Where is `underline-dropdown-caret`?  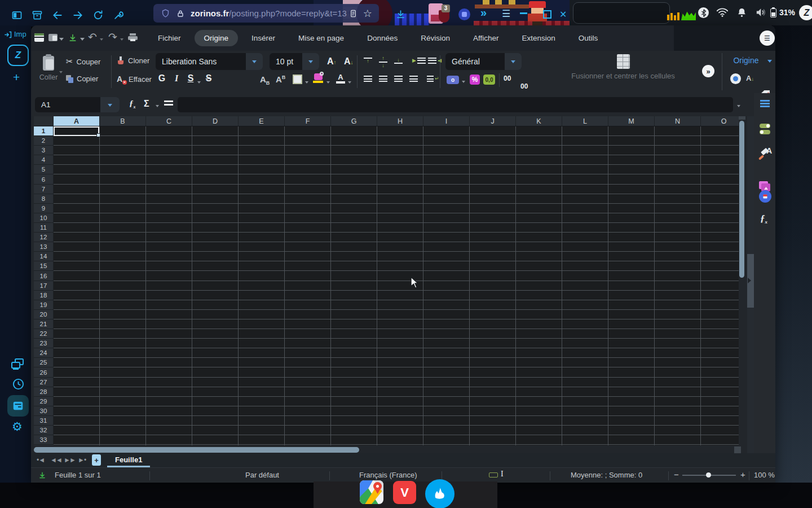
underline-dropdown-caret is located at coordinates (199, 84).